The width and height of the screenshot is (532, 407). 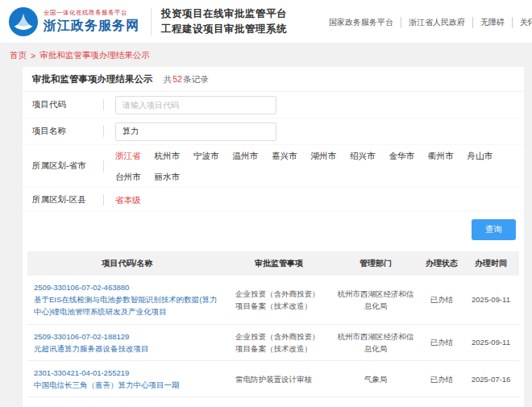 What do you see at coordinates (196, 105) in the screenshot?
I see `project-code-input` at bounding box center [196, 105].